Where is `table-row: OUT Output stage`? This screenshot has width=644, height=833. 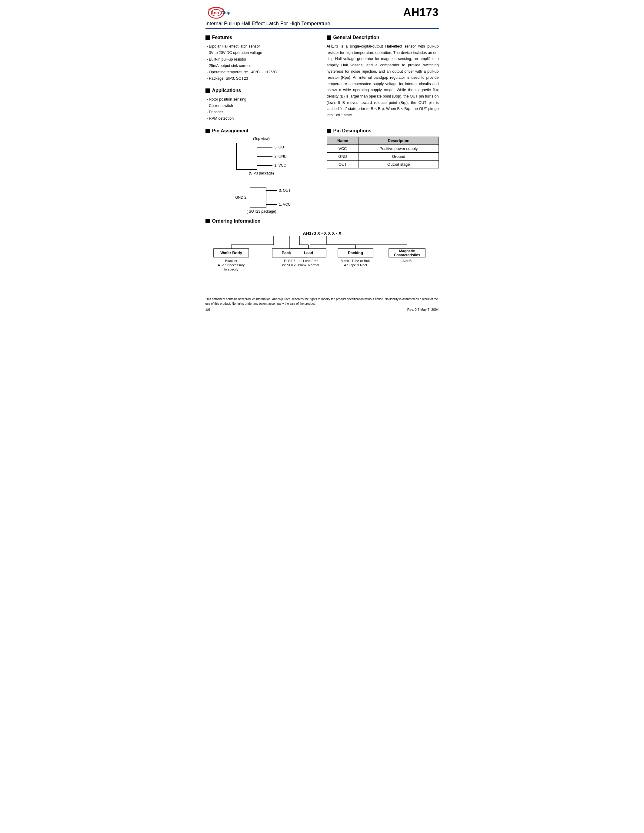
table-row: OUT Output stage is located at coordinates (382, 164).